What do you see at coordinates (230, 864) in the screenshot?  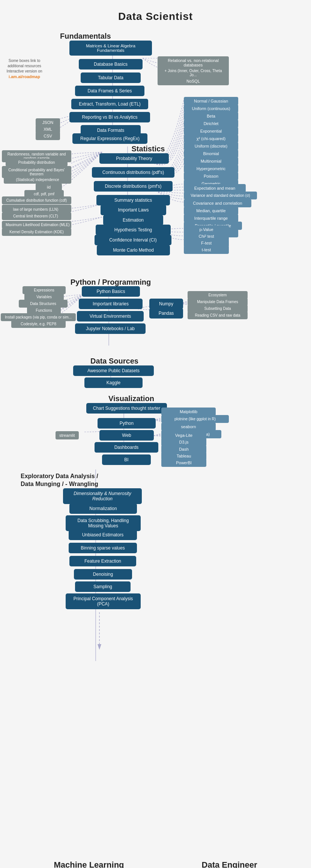 I see `bottom-data-engineer: Data Engineer` at bounding box center [230, 864].